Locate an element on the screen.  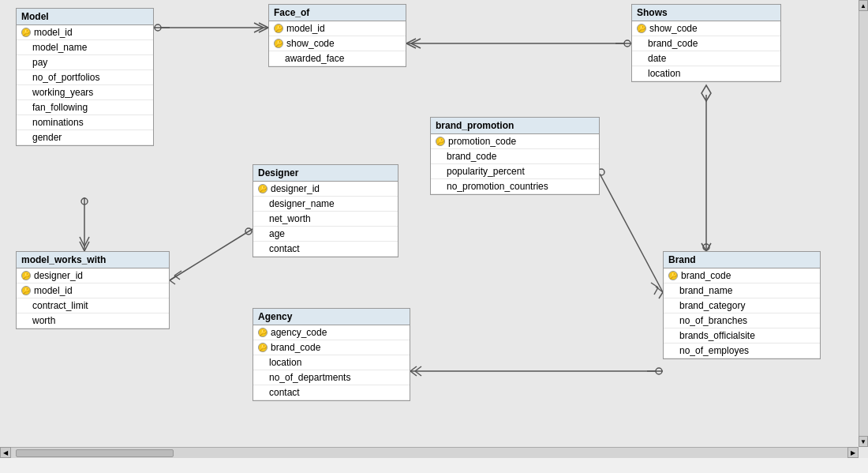
table-row: brand_category is located at coordinates (742, 306).